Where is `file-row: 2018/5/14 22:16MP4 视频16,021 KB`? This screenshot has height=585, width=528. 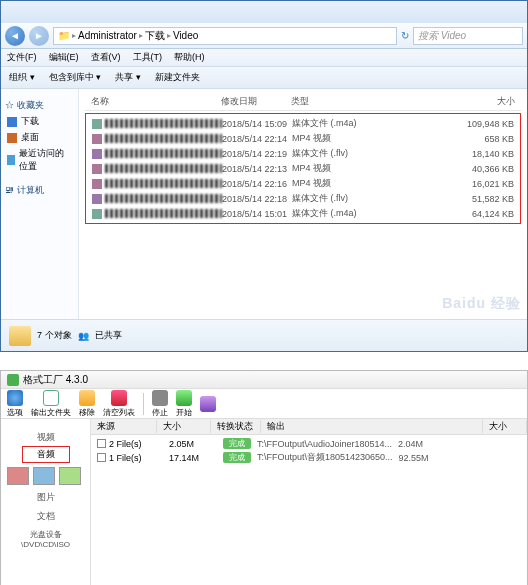 file-row: 2018/5/14 22:16MP4 视频16,021 KB is located at coordinates (303, 184).